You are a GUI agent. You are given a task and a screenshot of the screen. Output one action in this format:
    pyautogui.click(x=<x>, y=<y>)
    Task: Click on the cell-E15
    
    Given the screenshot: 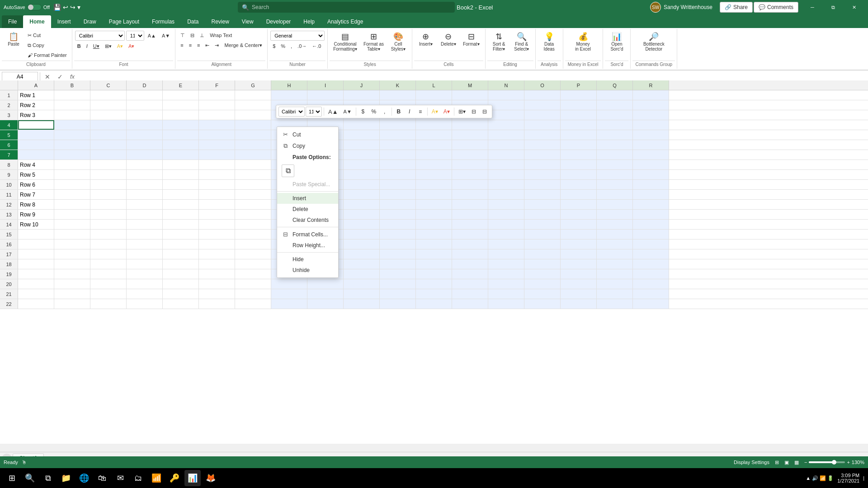 What is the action you would take?
    pyautogui.click(x=181, y=234)
    